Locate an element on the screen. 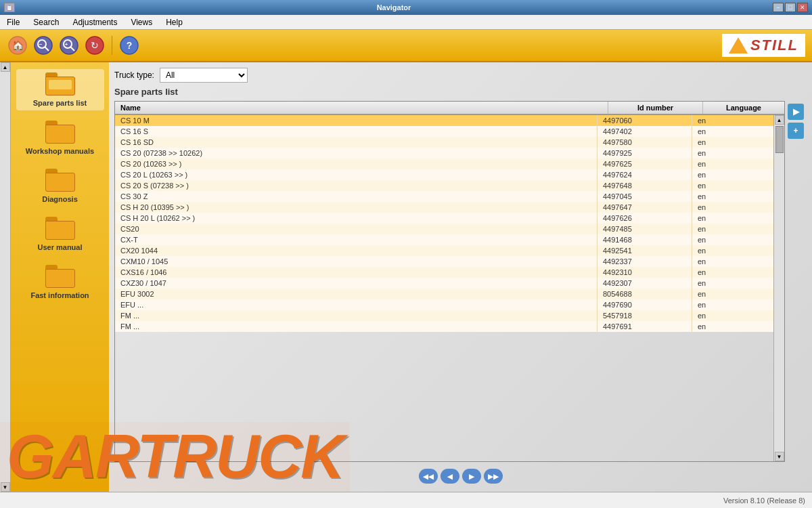 The image size is (812, 508). table-row: EFU 30028054688en is located at coordinates (444, 294).